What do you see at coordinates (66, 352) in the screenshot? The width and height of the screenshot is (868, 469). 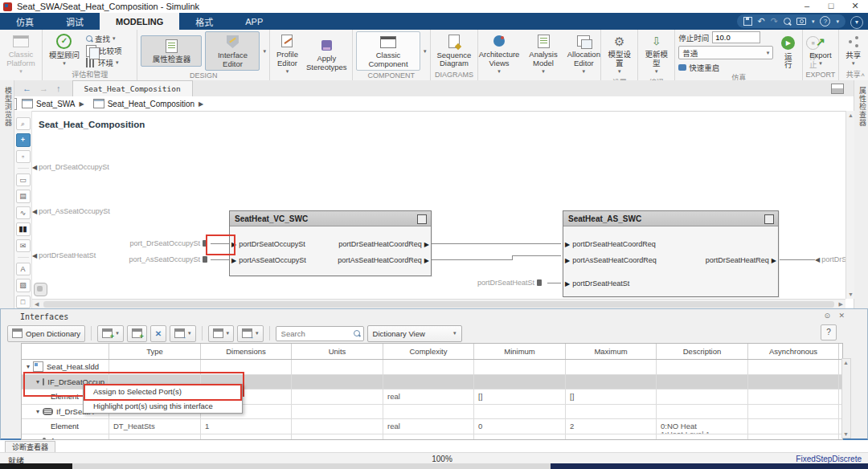 I see `column-header-tree` at bounding box center [66, 352].